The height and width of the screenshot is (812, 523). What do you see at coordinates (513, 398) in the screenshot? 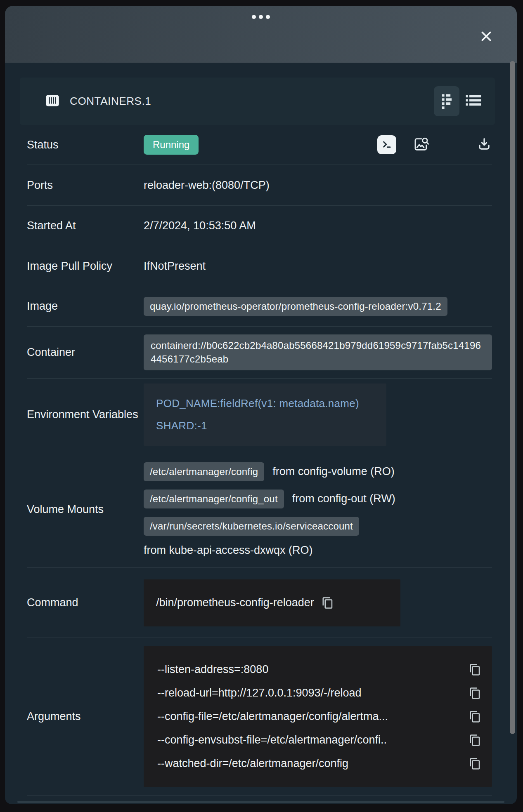
I see `scrollbar-thumb` at bounding box center [513, 398].